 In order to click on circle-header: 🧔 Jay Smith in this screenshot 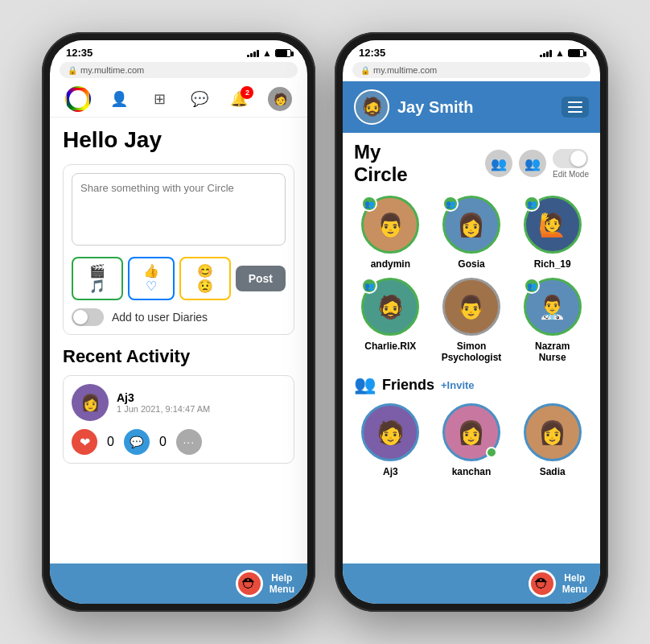, I will do `click(471, 107)`.